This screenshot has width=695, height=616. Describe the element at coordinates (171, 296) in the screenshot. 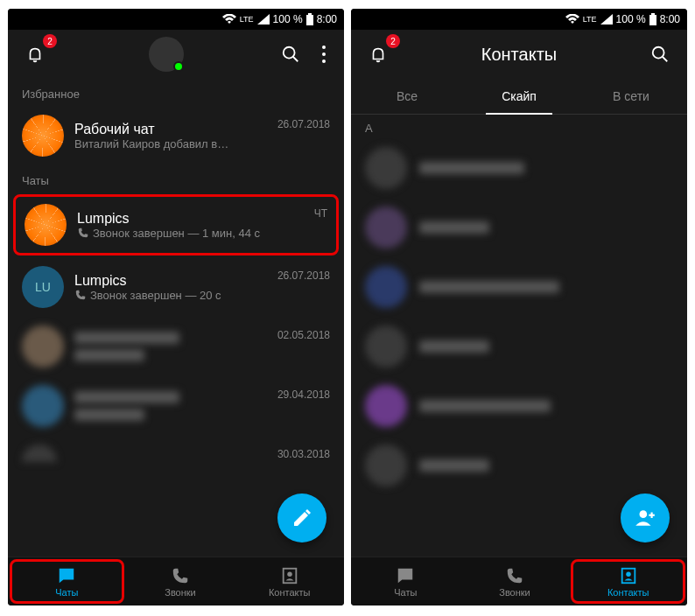

I see `chat-subtitle: Звонок завершен — 20 с` at that location.